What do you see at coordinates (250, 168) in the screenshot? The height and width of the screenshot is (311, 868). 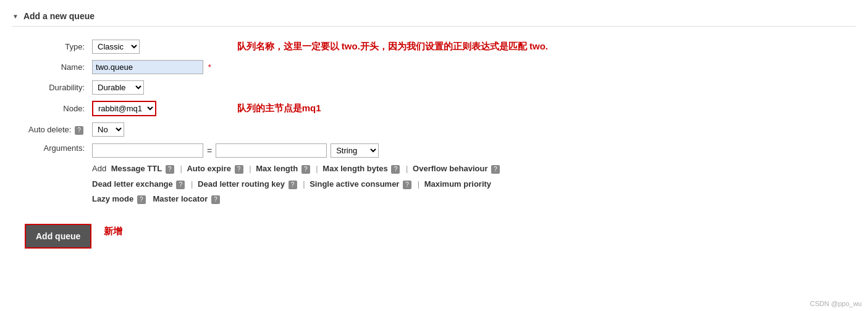 I see `sep2: |` at bounding box center [250, 168].